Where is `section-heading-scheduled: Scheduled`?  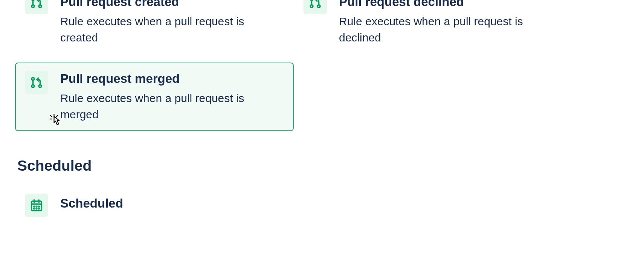 section-heading-scheduled: Scheduled is located at coordinates (322, 166).